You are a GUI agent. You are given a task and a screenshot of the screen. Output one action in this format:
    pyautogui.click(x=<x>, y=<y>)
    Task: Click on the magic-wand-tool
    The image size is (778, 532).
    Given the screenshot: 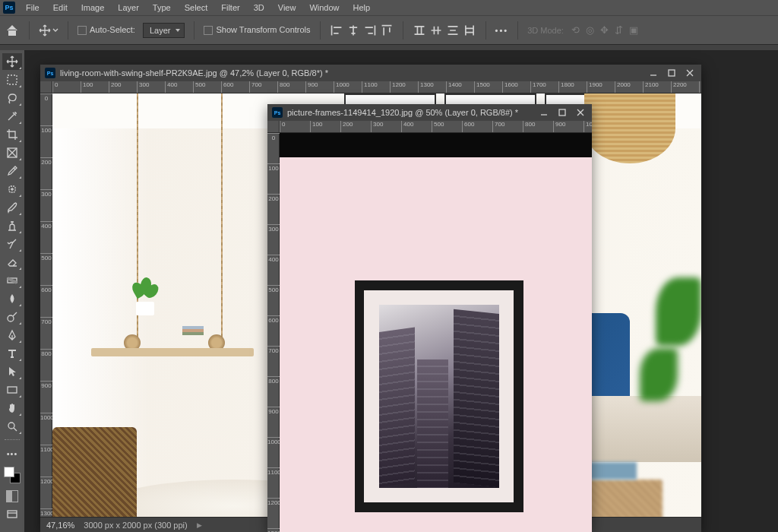 What is the action you would take?
    pyautogui.click(x=12, y=116)
    